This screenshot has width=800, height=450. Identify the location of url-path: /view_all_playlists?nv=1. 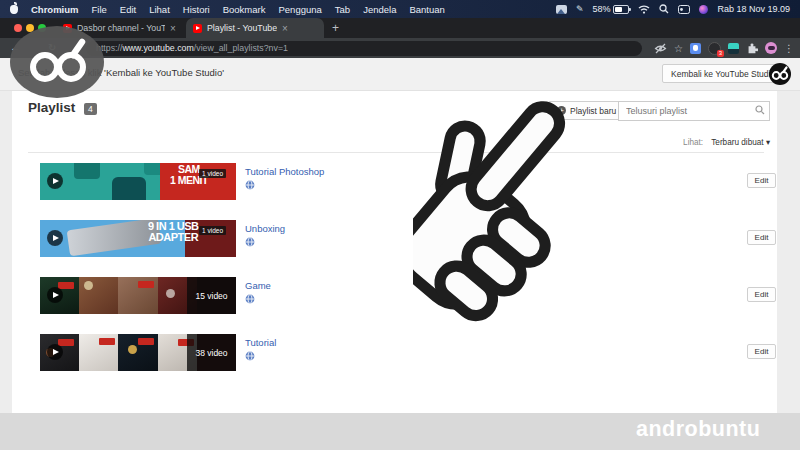
(241, 48).